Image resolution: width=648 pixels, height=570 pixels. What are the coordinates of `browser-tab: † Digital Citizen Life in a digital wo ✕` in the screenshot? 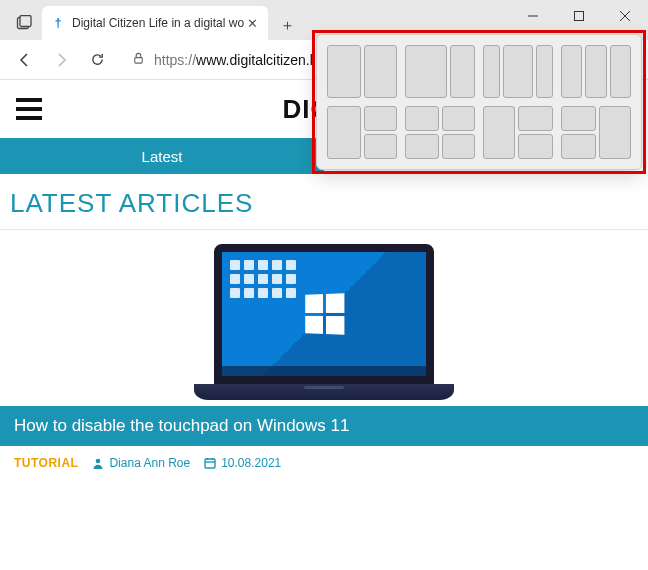 It's located at (155, 23).